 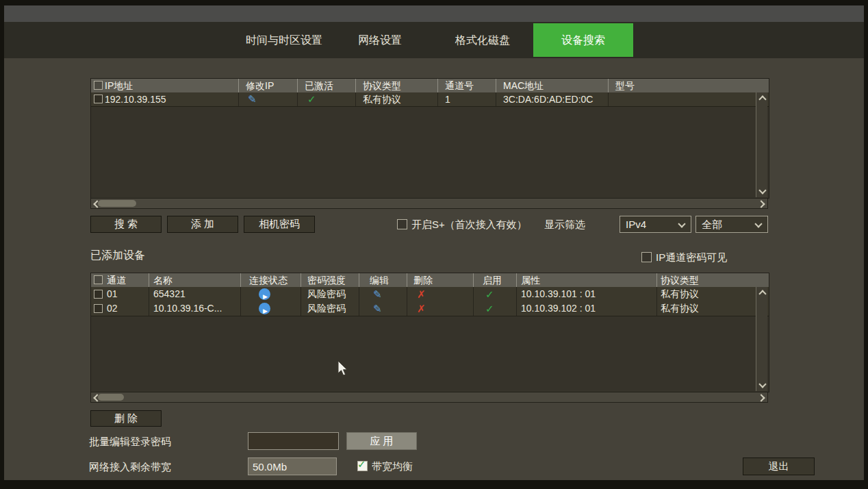 What do you see at coordinates (185, 308) in the screenshot?
I see `cell-name: 10.10.39.16-C...` at bounding box center [185, 308].